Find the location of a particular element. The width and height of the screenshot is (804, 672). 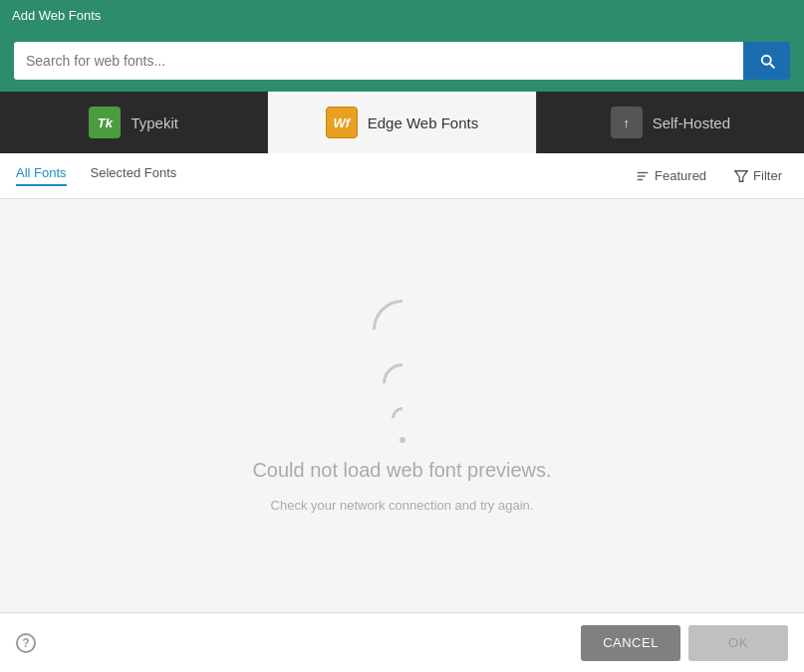

search-bar is located at coordinates (402, 61).